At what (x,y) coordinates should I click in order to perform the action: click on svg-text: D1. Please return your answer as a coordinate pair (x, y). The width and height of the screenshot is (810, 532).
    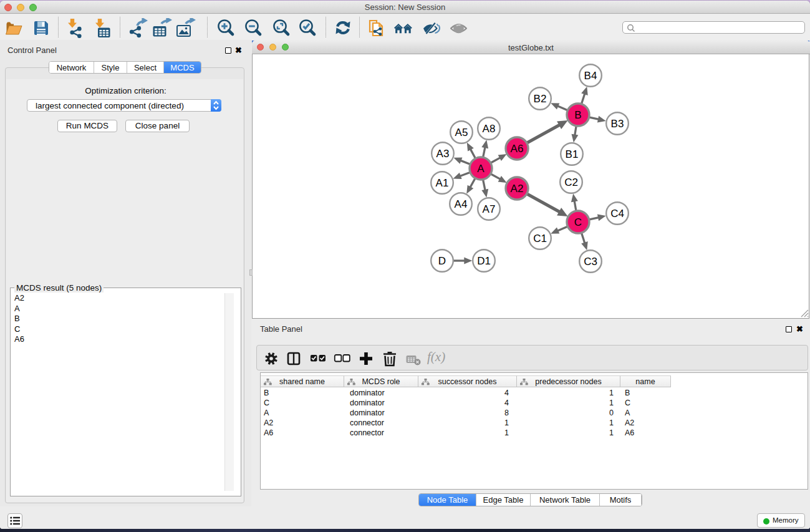
    Looking at the image, I should click on (484, 261).